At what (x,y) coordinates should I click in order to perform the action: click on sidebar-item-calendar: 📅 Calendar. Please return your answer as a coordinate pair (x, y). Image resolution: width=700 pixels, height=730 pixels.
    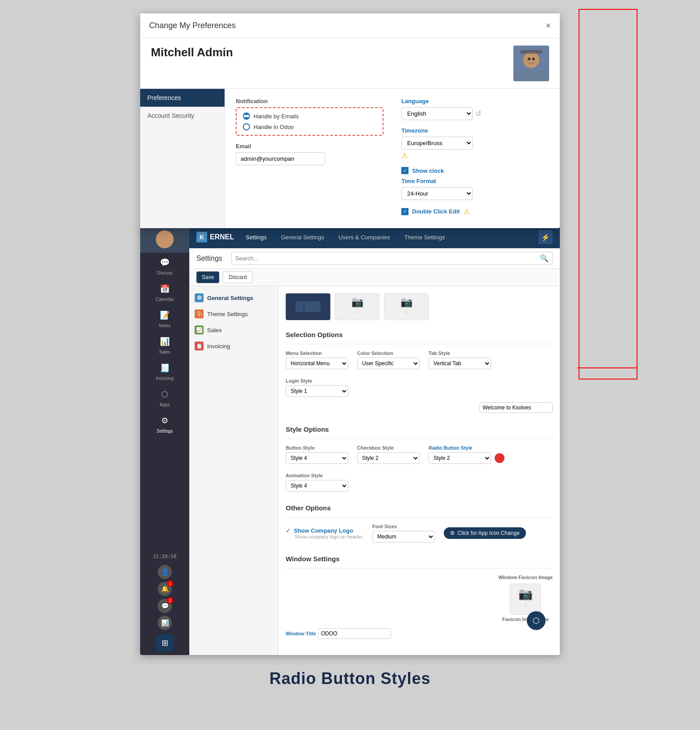
    Looking at the image, I should click on (165, 292).